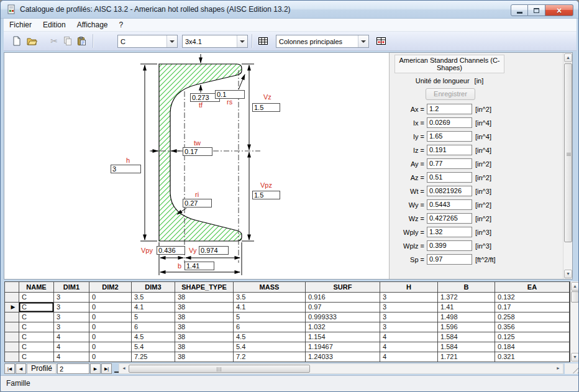 Image resolution: width=579 pixels, height=392 pixels. What do you see at coordinates (450, 178) in the screenshot?
I see `property-input: 0.51` at bounding box center [450, 178].